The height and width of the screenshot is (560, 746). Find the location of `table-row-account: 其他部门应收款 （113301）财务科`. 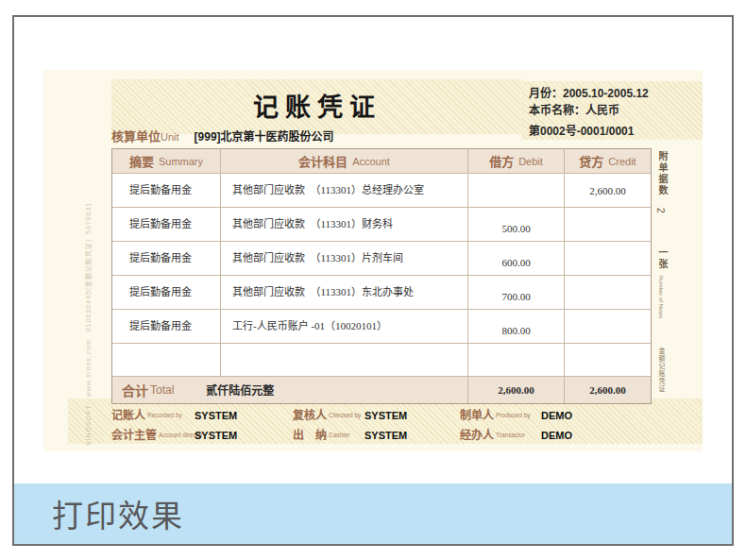

table-row-account: 其他部门应收款 （113301）财务科 is located at coordinates (345, 225).